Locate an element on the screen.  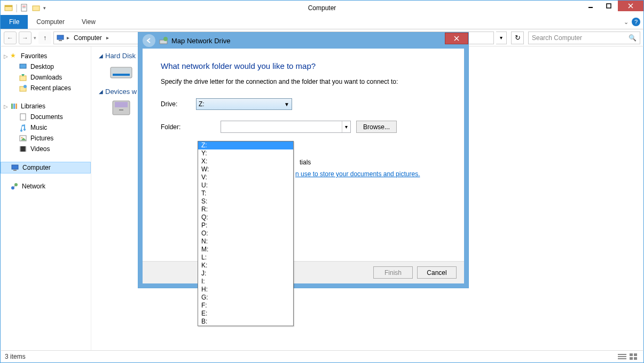
drive-option: G: is located at coordinates (246, 298).